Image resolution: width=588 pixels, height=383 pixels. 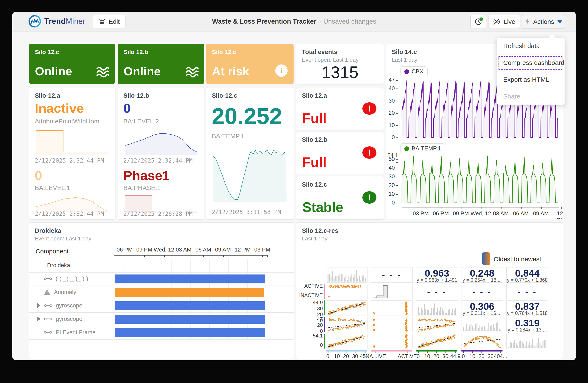 What do you see at coordinates (531, 96) in the screenshot?
I see `menu-item-share: Share` at bounding box center [531, 96].